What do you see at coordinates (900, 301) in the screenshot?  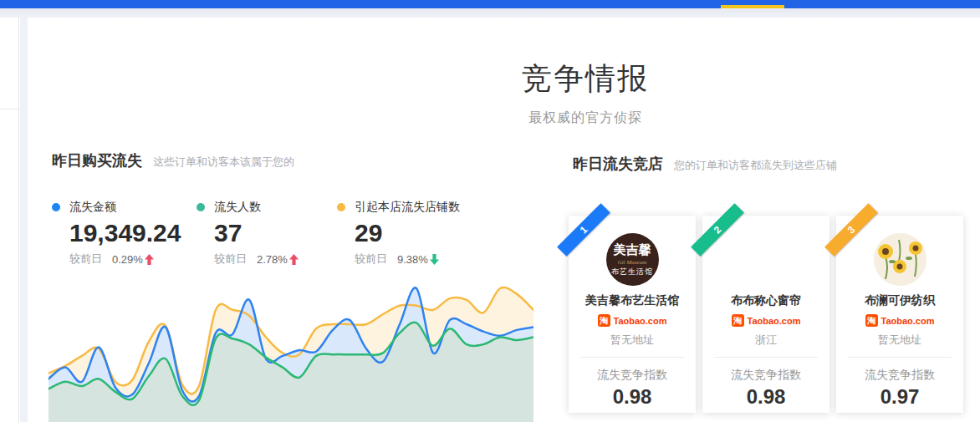 I see `store-name: 布澜可伊纺织` at bounding box center [900, 301].